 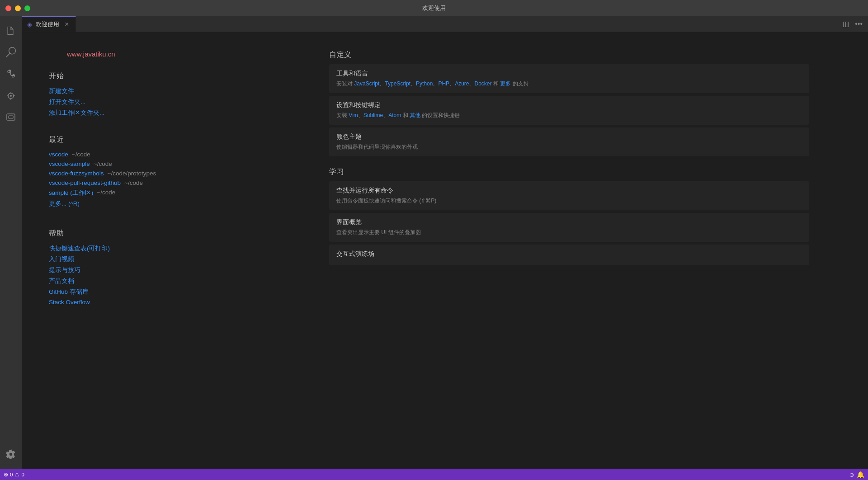 What do you see at coordinates (569, 232) in the screenshot?
I see `interface-overview-desc: 查看突出显示主要 UI 组件的叠加图` at bounding box center [569, 232].